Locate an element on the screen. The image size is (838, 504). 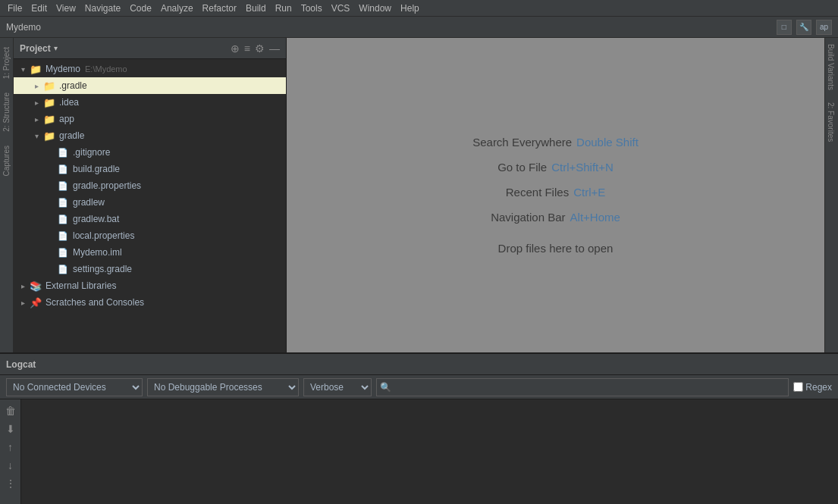
file-icon-gradlew: 📄 is located at coordinates (63, 202).